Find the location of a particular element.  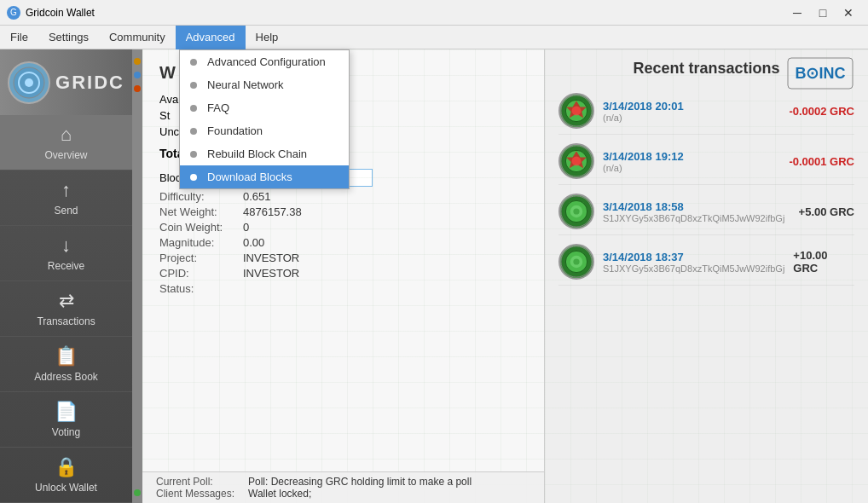

sidebar-item-address-book: 📋 Address Book is located at coordinates (67, 365).